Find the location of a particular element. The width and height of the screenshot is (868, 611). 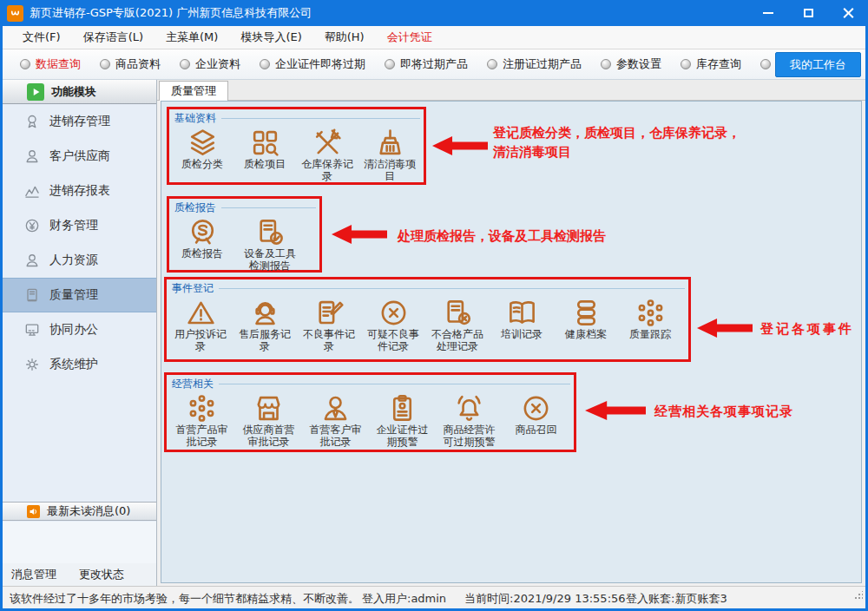

section-title: 事件登记 is located at coordinates (427, 288).